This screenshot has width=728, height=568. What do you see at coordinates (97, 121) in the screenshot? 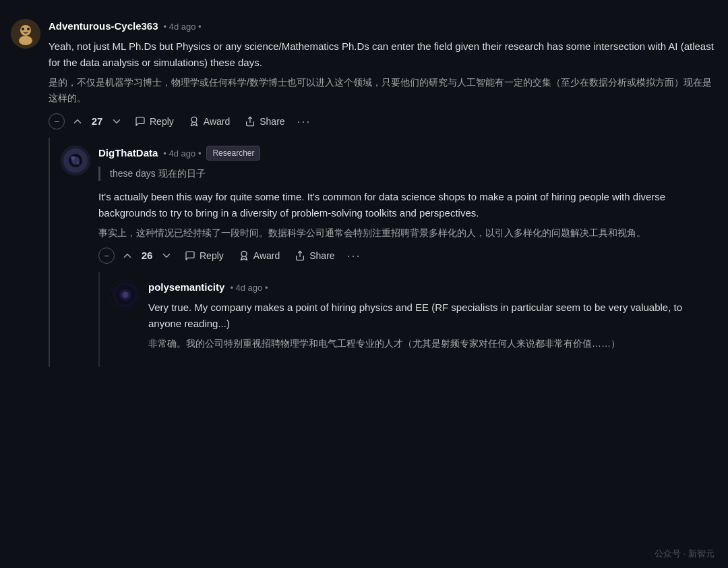
I see `vote-group: 27` at bounding box center [97, 121].